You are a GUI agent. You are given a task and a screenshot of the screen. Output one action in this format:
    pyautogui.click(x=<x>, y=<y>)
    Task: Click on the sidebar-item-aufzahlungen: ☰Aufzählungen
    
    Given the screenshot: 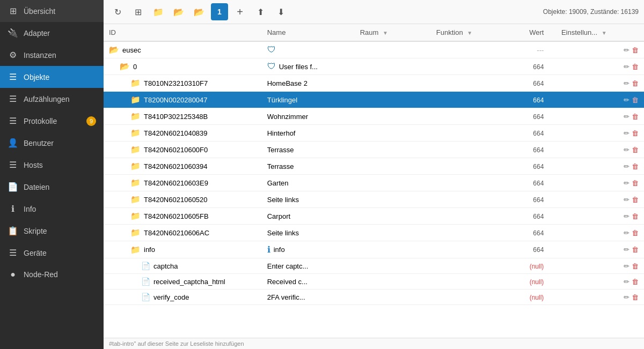 What is the action you would take?
    pyautogui.click(x=52, y=99)
    